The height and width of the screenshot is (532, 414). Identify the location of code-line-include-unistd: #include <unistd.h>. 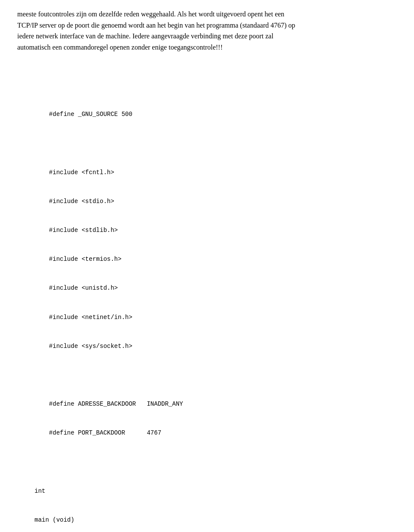
(216, 288).